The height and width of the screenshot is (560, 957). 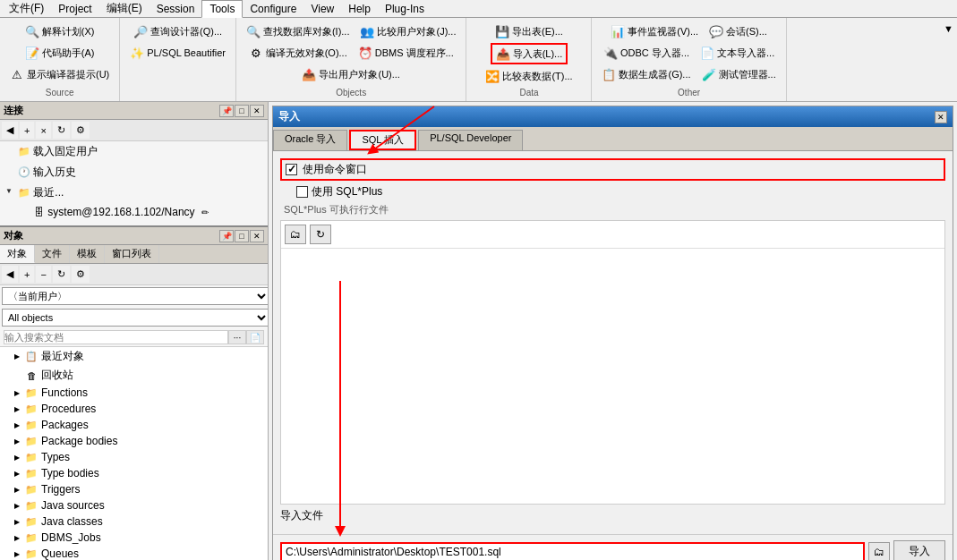 What do you see at coordinates (242, 236) in the screenshot?
I see `obj-float-btn: □` at bounding box center [242, 236].